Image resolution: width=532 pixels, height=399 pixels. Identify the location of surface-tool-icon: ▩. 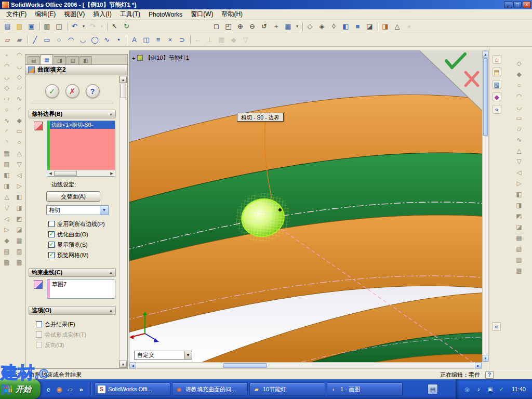
(19, 262).